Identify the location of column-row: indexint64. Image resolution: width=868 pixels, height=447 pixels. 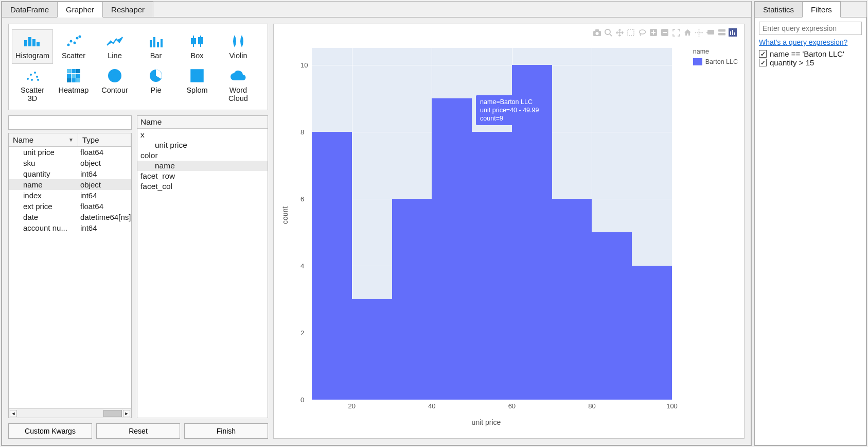
(70, 196).